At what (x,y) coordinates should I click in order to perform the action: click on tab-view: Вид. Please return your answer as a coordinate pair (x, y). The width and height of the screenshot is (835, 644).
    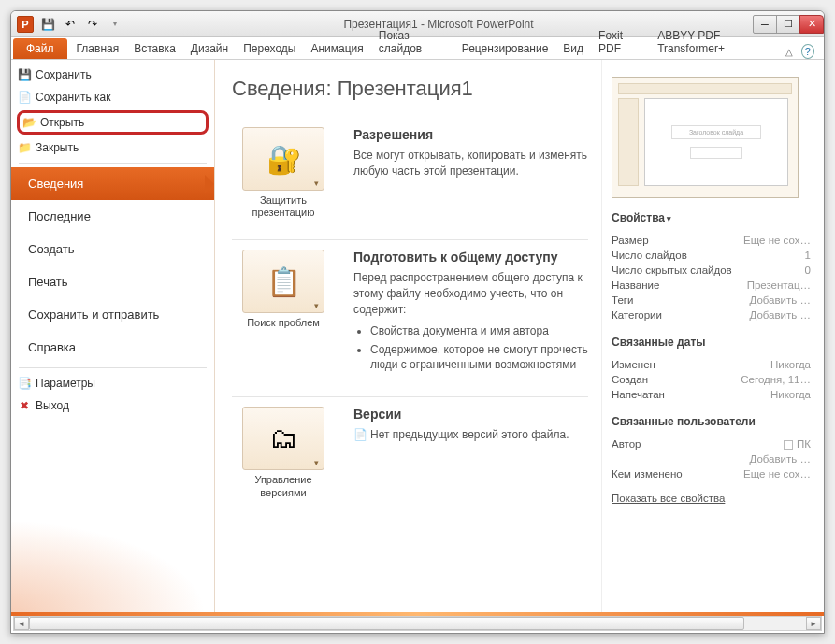
    Looking at the image, I should click on (573, 49).